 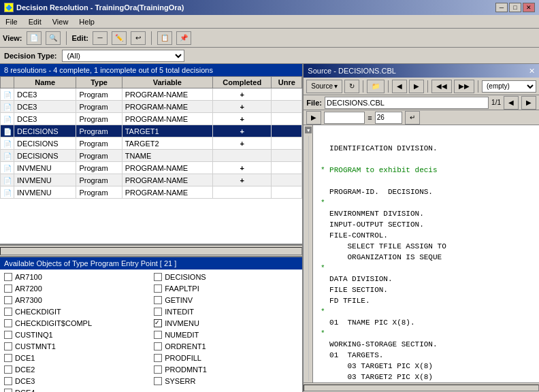 What do you see at coordinates (399, 86) in the screenshot?
I see `nav-back-button: ◀` at bounding box center [399, 86].